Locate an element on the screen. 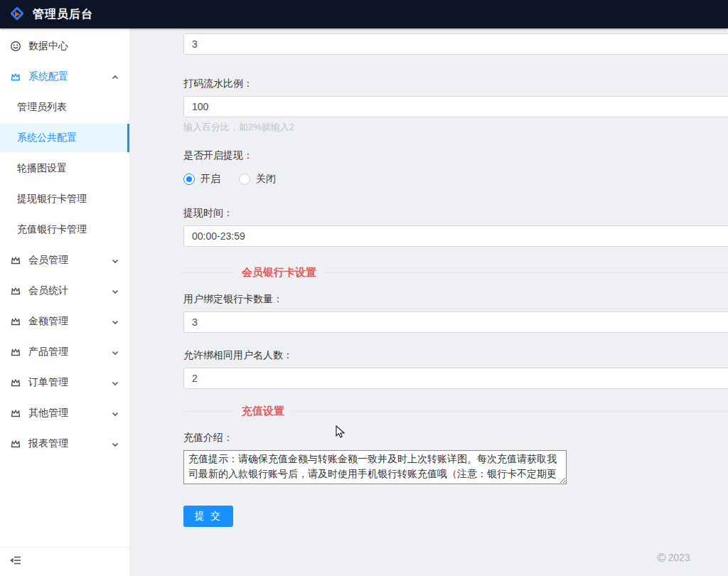  radio-label: 关闭 is located at coordinates (266, 179).